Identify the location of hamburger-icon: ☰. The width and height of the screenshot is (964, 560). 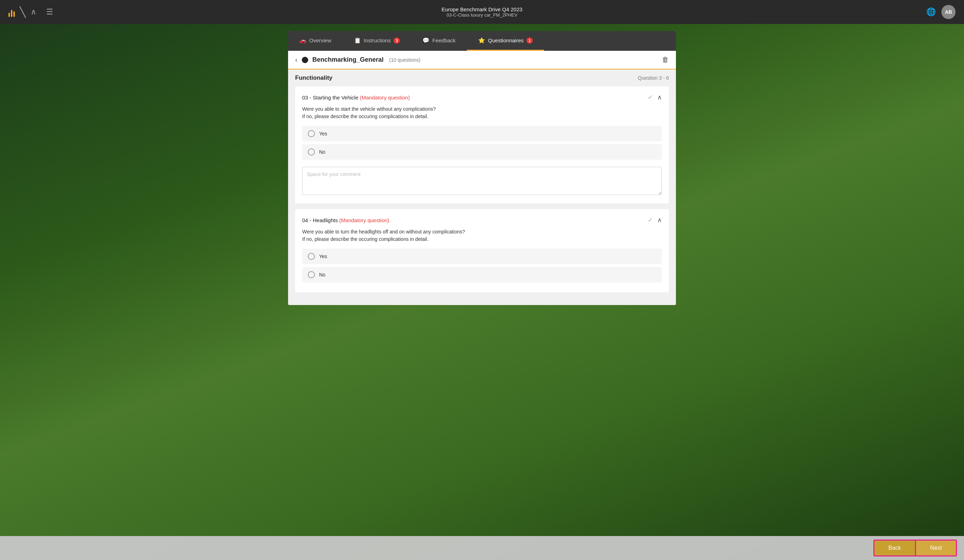
(50, 12).